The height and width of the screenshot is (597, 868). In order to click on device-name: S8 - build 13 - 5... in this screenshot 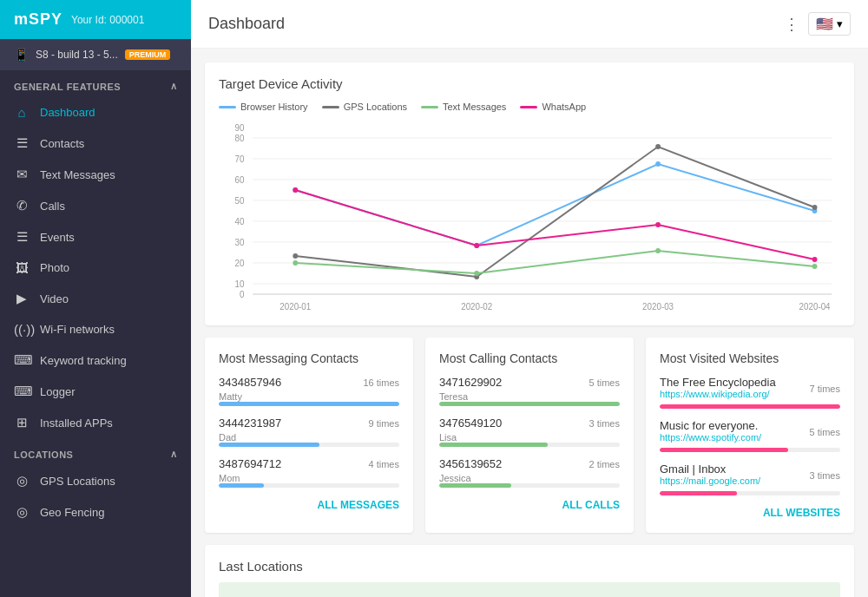, I will do `click(76, 55)`.